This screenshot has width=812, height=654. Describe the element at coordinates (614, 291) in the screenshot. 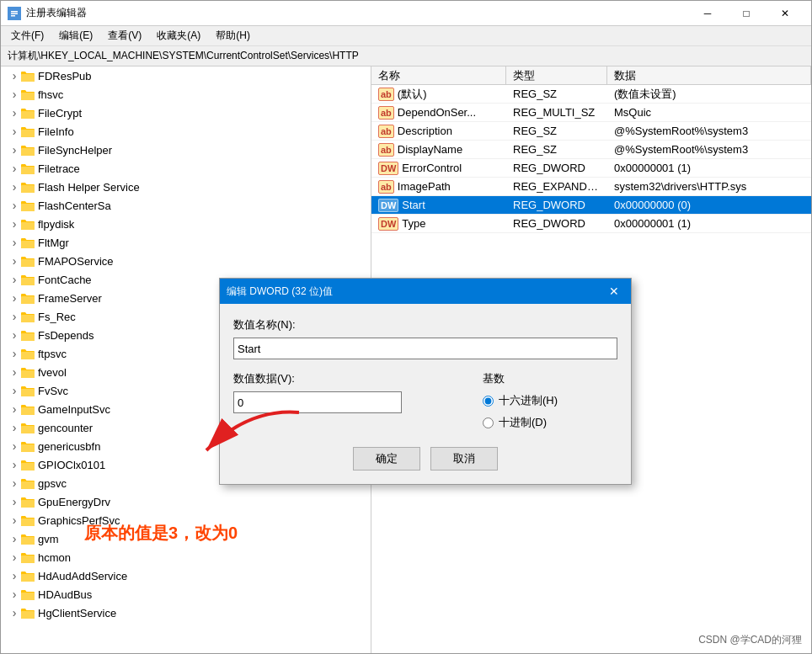

I see `dialog-close-button: ✕` at that location.